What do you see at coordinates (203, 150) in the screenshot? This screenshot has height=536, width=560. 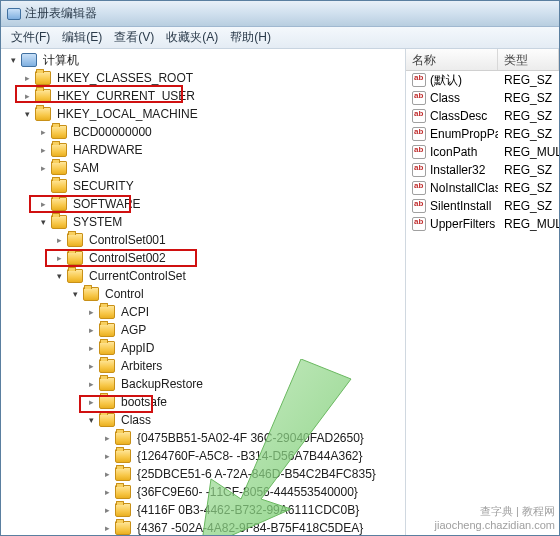 I see `tree-node-hardware: HARDWARE` at bounding box center [203, 150].